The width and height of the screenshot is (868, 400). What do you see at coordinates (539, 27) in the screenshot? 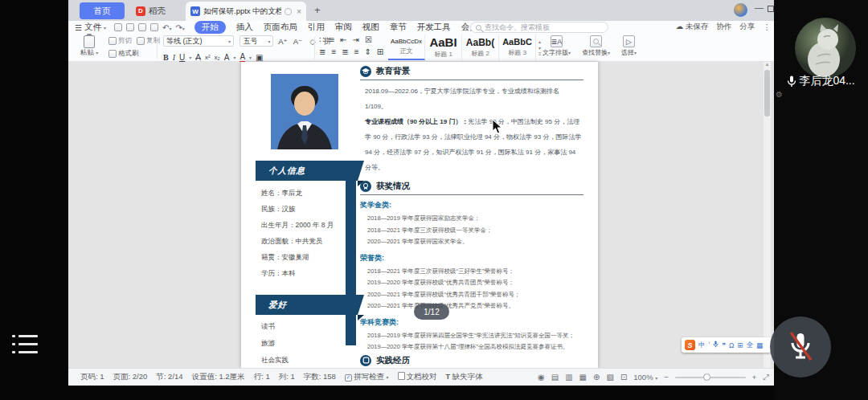
I see `search-input: 查找命令、搜索模板` at bounding box center [539, 27].